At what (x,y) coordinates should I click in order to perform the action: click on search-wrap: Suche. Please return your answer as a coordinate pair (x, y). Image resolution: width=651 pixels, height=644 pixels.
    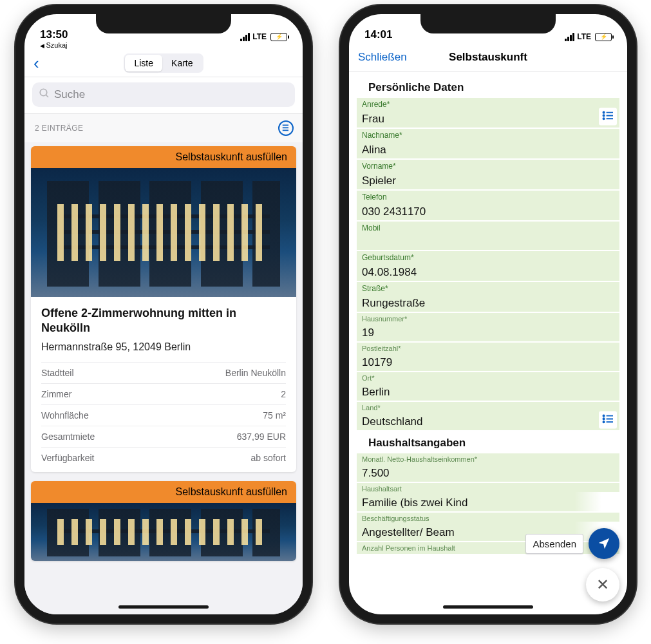
    Looking at the image, I should click on (164, 95).